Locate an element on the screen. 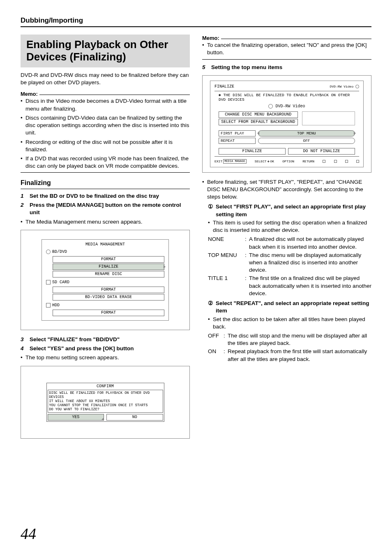  memo-item: To cancel the finalizing operation, sele… is located at coordinates (287, 49).